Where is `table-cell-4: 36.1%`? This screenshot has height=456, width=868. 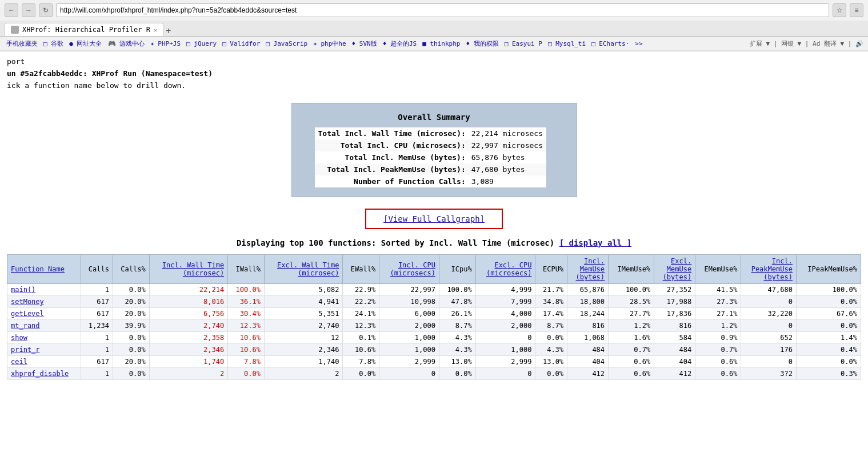 table-cell-4: 36.1% is located at coordinates (246, 302).